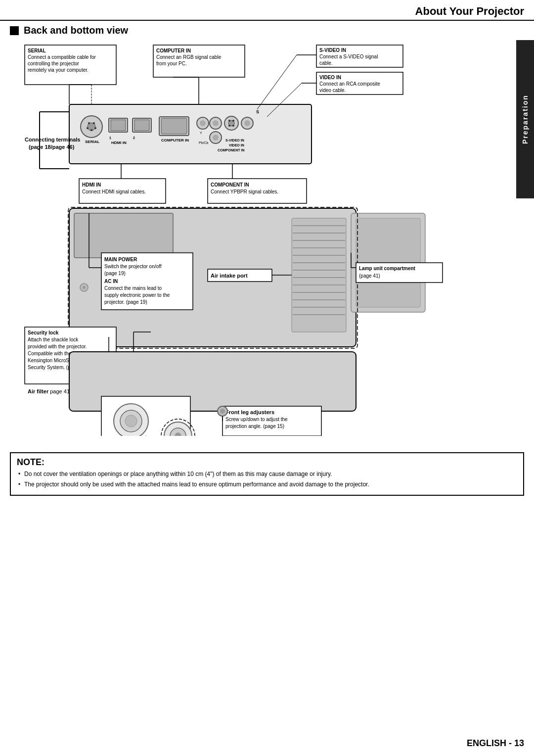  Describe the element at coordinates (257, 420) in the screenshot. I see `svg-text: Screw up/down to adjust the` at that location.